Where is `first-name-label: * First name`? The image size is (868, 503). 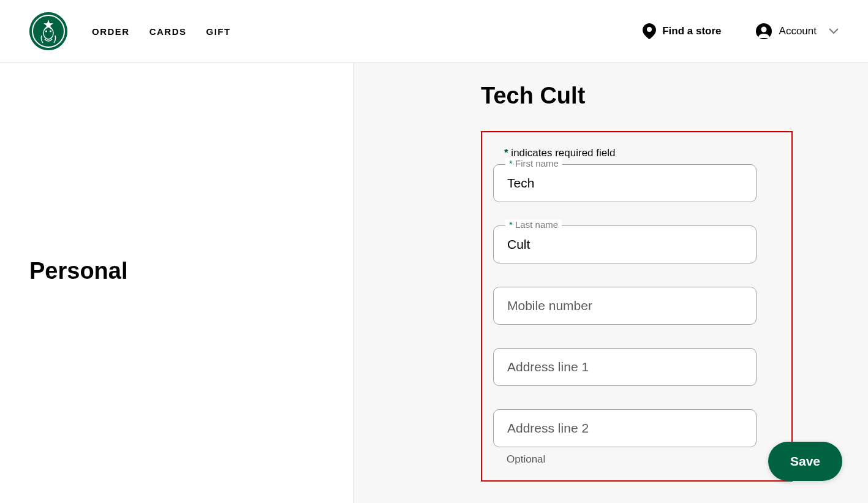
first-name-label: * First name is located at coordinates (534, 163).